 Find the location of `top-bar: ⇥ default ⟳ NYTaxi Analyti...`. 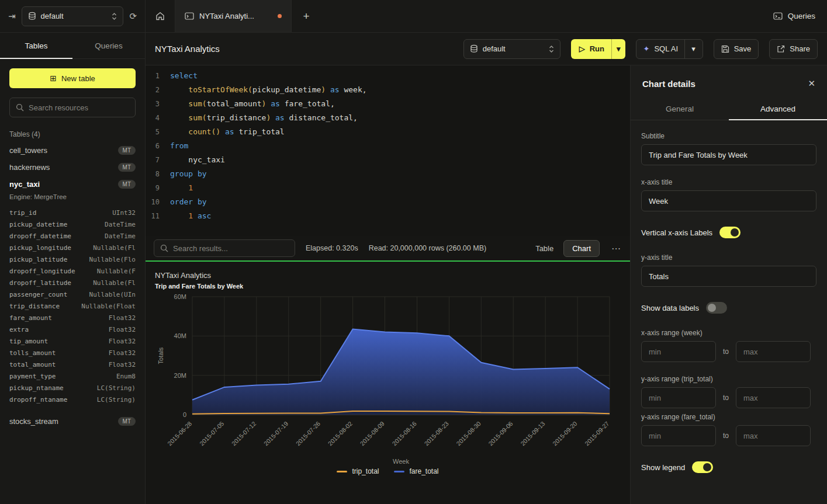

top-bar: ⇥ default ⟳ NYTaxi Analyti... is located at coordinates (414, 16).